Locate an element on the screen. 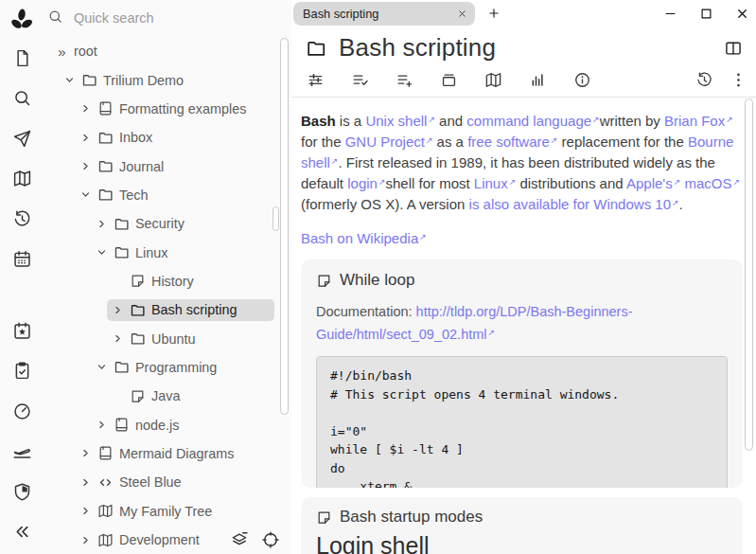 The width and height of the screenshot is (756, 554). note-info-button is located at coordinates (583, 80).